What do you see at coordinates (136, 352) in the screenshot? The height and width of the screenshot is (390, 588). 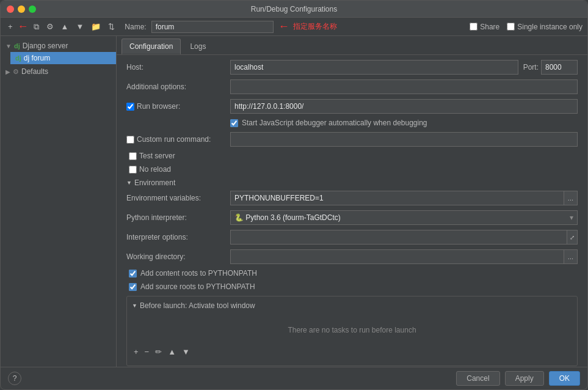 I see `launch-add-button: +` at bounding box center [136, 352].